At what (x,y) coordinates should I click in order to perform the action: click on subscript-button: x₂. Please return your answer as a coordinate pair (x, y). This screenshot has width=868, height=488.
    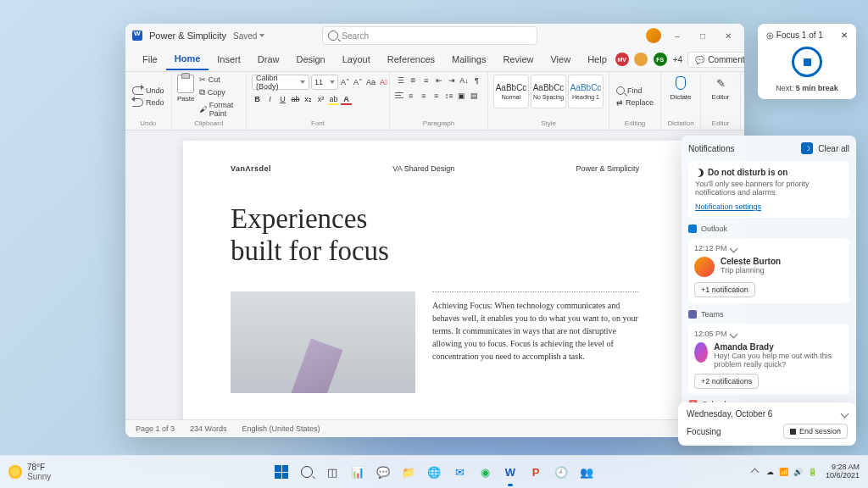
    Looking at the image, I should click on (309, 98).